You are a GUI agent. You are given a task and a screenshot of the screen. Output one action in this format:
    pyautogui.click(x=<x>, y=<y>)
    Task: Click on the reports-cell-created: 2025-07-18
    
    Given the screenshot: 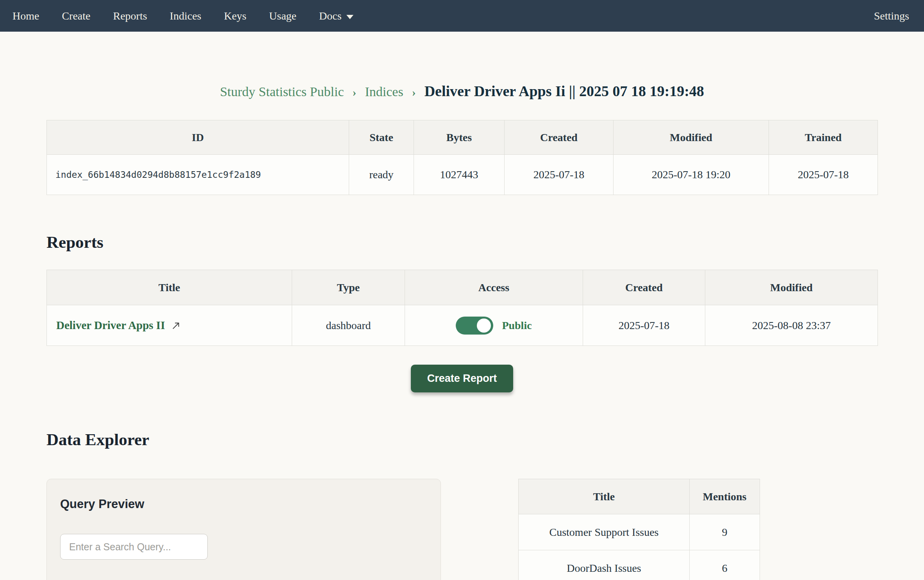 What is the action you would take?
    pyautogui.click(x=644, y=326)
    